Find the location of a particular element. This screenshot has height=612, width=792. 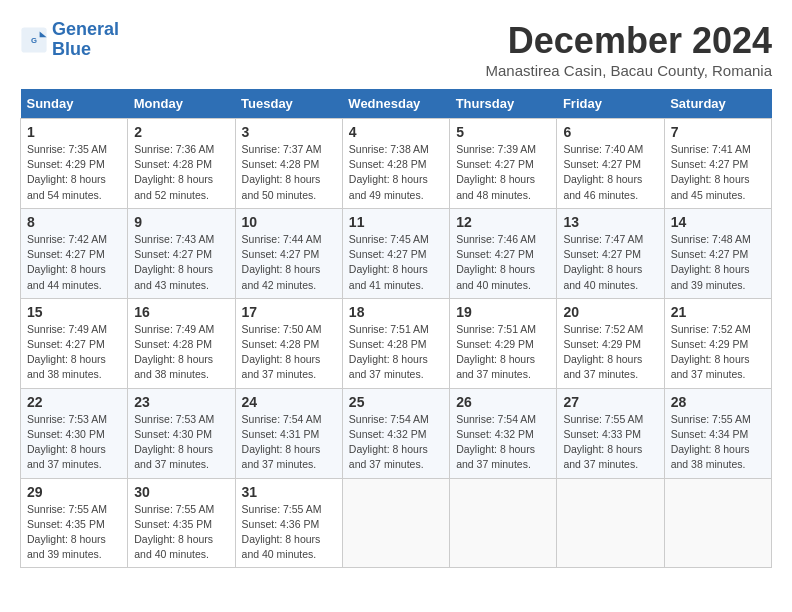

day-info: Sunrise: 7:54 AMSunset: 4:32 PMDaylight:… is located at coordinates (496, 442).